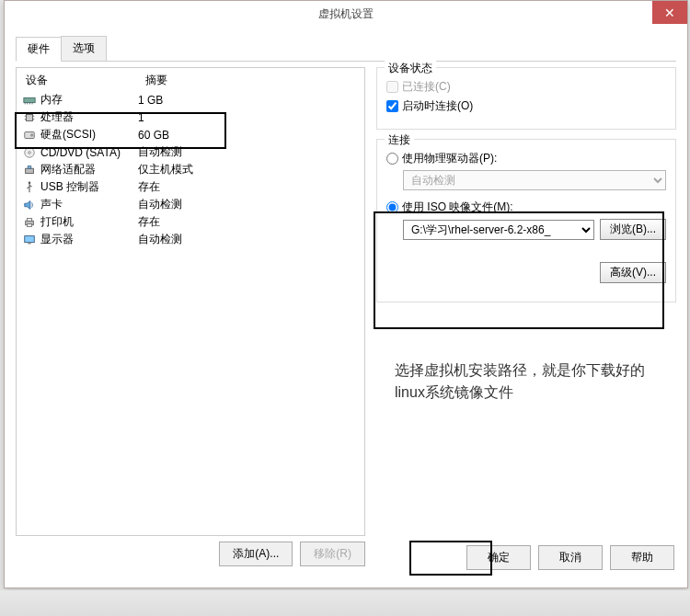 The height and width of the screenshot is (616, 690). I want to click on device-row: USB 控制器存在, so click(190, 188).